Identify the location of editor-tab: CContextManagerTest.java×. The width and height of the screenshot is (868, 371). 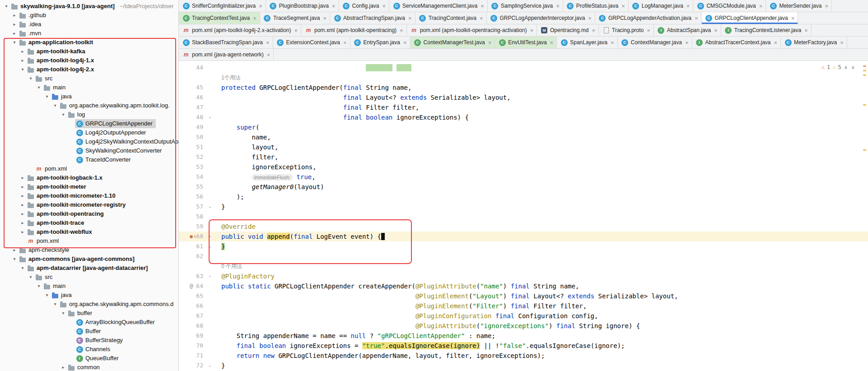
(453, 42).